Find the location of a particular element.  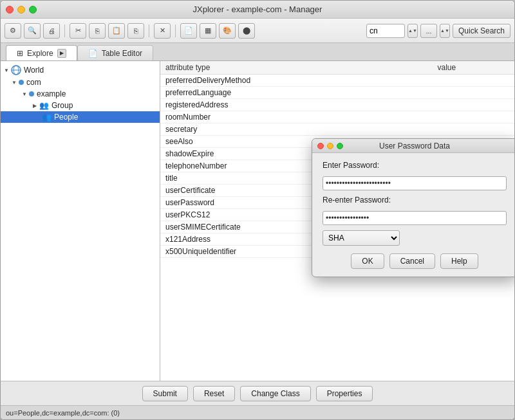

attribute-cell: preferredLanguage is located at coordinates (296, 93).